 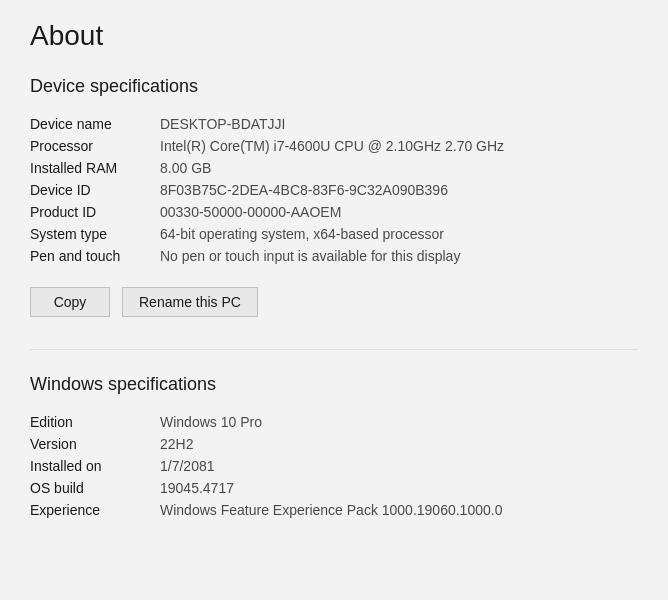 I want to click on spec-value: 64-bit operating system, x64-based proce…, so click(x=399, y=234).